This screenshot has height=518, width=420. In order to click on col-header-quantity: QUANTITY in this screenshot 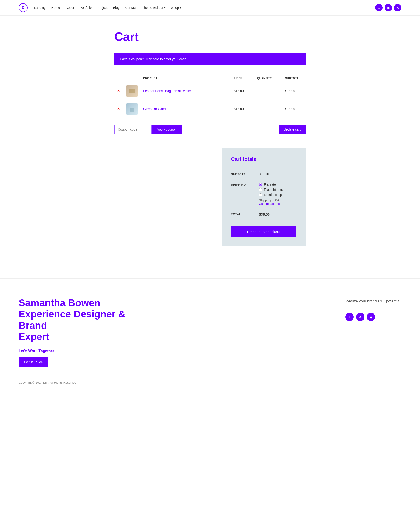, I will do `click(268, 78)`.